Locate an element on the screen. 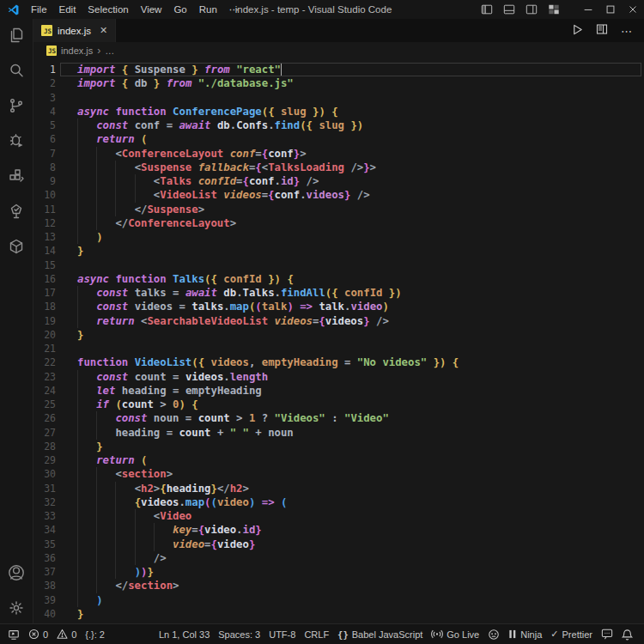 The image size is (644, 644). status-language-mode: {}Babel JavaScript is located at coordinates (380, 634).